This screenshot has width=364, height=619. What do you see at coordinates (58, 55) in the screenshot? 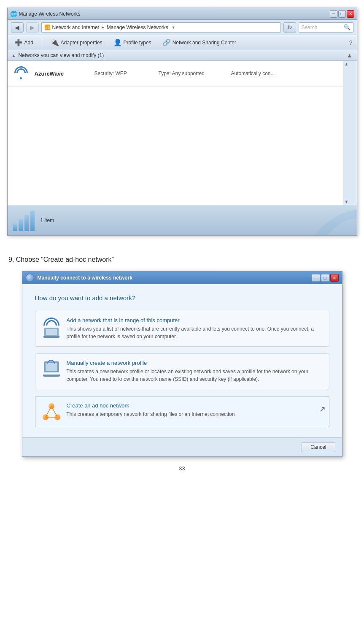
I see `net-list-header-left: ▲ Networks you can view and modify (1)` at bounding box center [58, 55].